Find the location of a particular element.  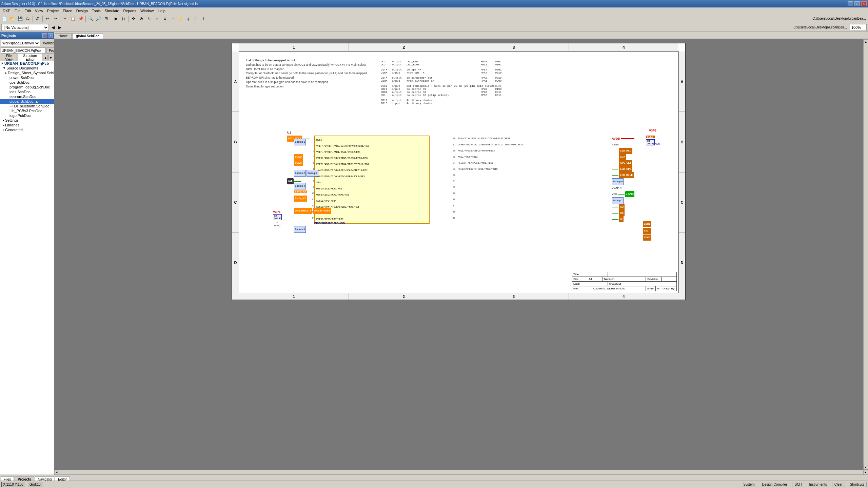

status-system-btn: System is located at coordinates (749, 485).